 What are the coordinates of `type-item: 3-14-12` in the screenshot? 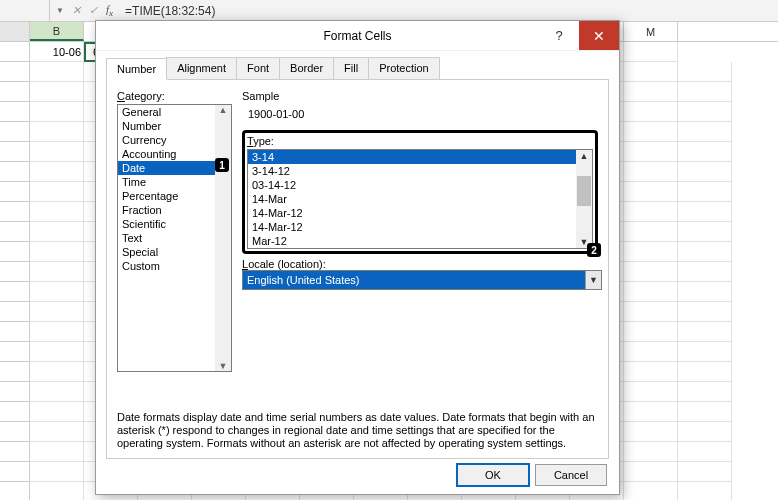 It's located at (420, 171).